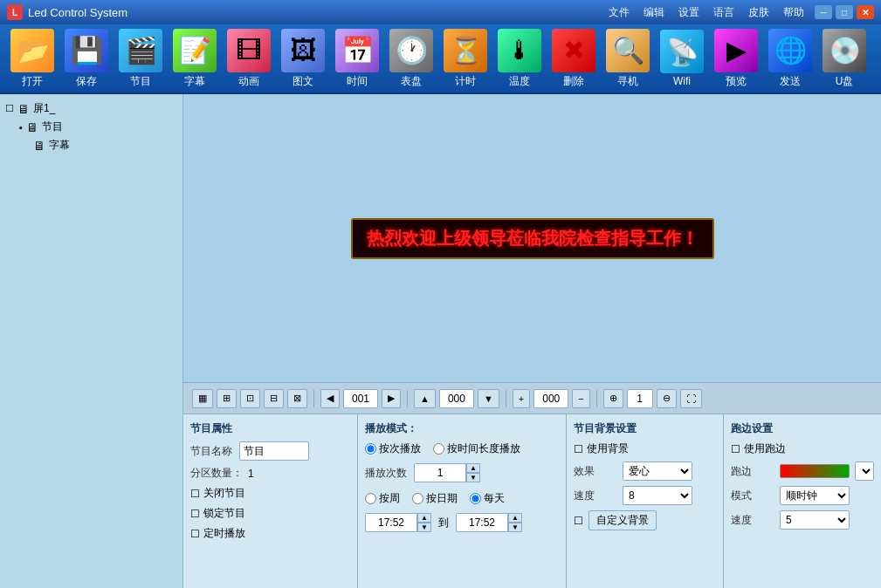  I want to click on every-day-radio, so click(475, 499).